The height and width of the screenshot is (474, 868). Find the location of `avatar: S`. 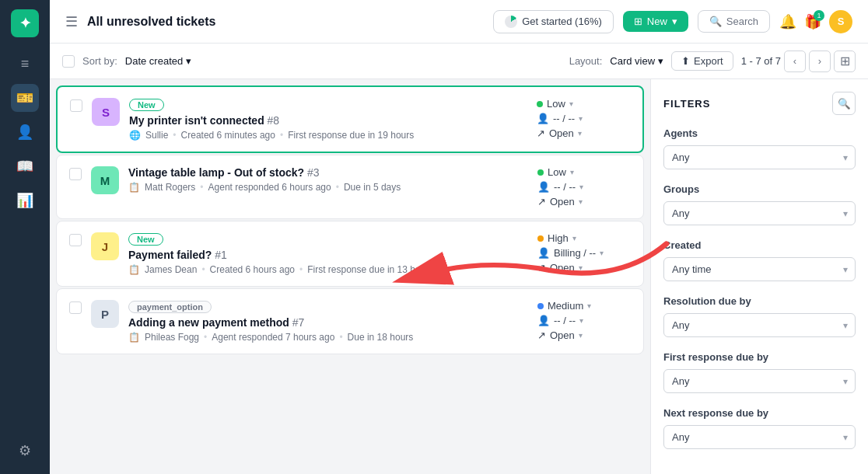

avatar: S is located at coordinates (106, 112).